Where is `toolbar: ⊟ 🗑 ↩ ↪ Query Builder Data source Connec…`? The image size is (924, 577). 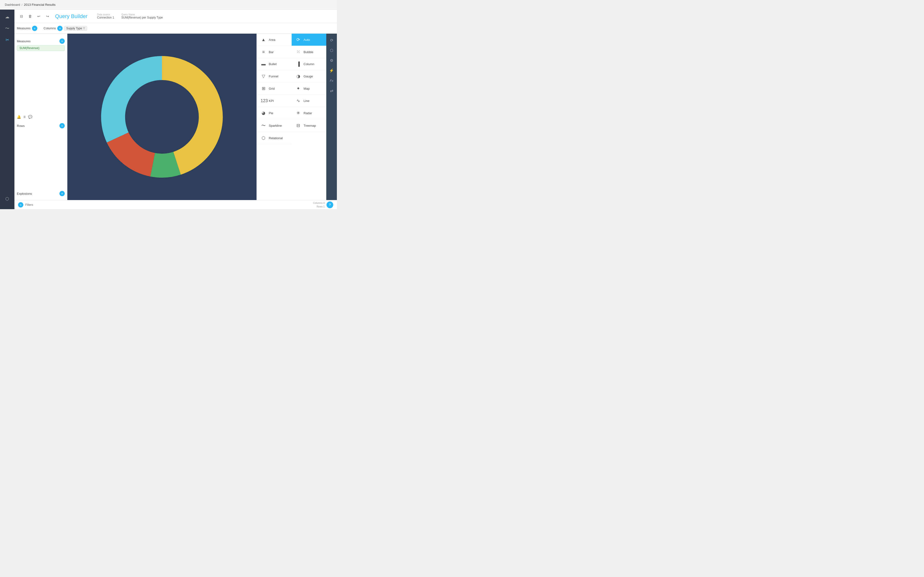 toolbar: ⊟ 🗑 ↩ ↪ Query Builder Data source Connec… is located at coordinates (176, 16).